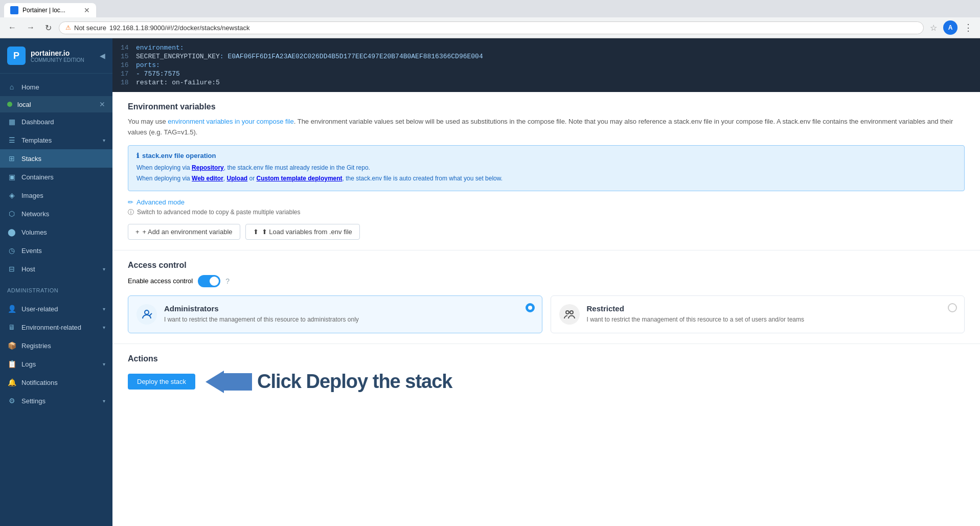  What do you see at coordinates (57, 60) in the screenshot?
I see `logo-sub: COMMUNITY EDITION` at bounding box center [57, 60].